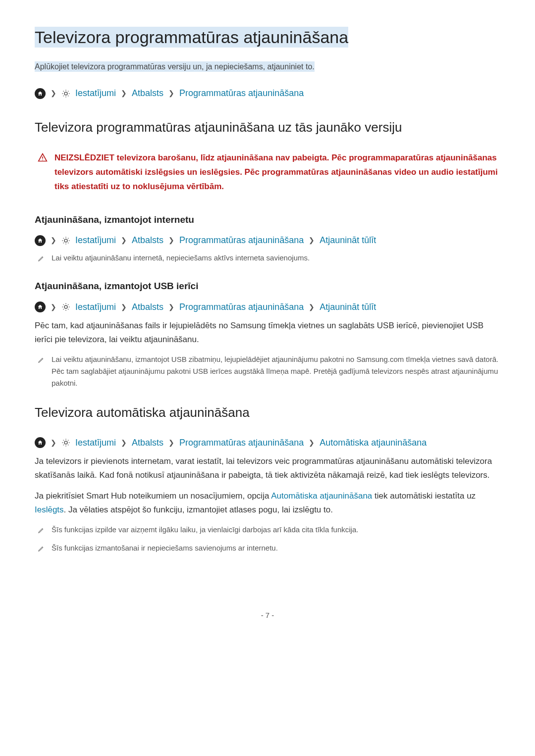 Image resolution: width=535 pixels, height=756 pixels. What do you see at coordinates (268, 413) in the screenshot?
I see `section-heading: Televizora automātiska atjaunināšana` at bounding box center [268, 413].